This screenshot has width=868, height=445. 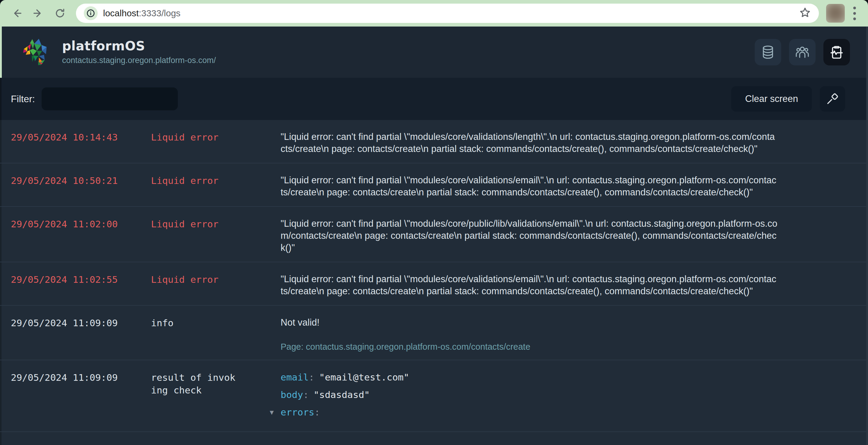 I want to click on page-link: Page: contactus.staging.oregon.platform-…, so click(x=574, y=347).